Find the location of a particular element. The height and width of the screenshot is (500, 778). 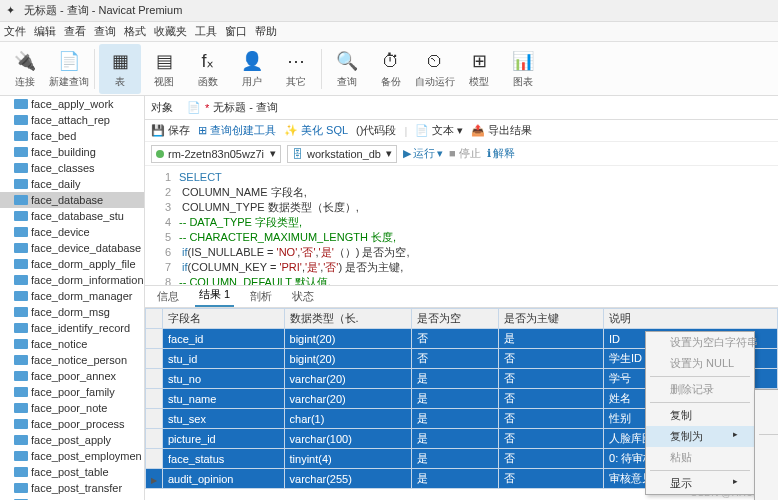

col-header: 说明 is located at coordinates (691, 319).